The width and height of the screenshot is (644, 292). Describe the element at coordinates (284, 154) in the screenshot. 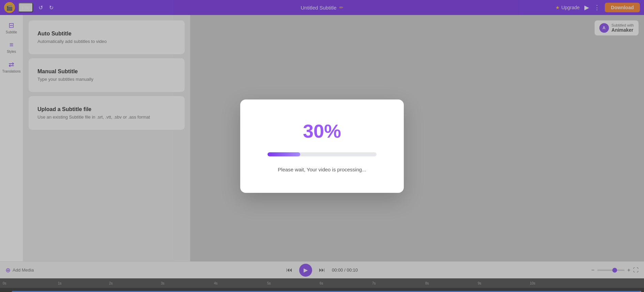

I see `progress-bar-fill` at that location.